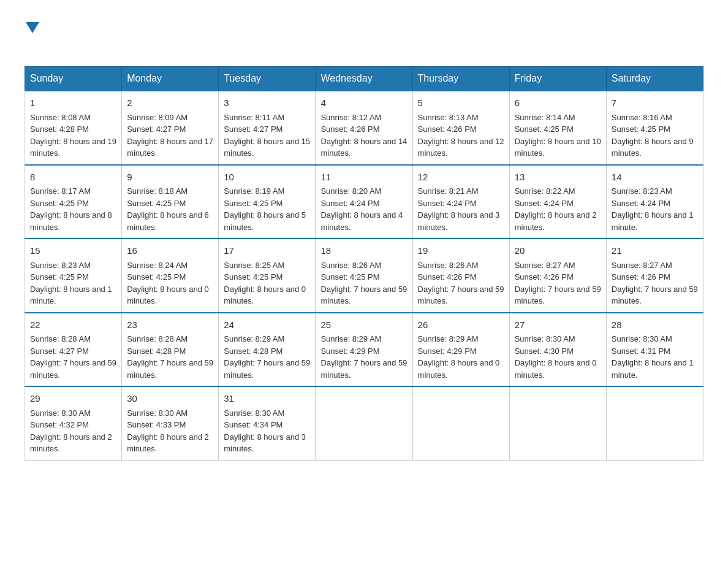  Describe the element at coordinates (654, 202) in the screenshot. I see `calendar-day-cell: 14Sunrise: 8:23 AMSunset: 4:24 PMDayligh…` at that location.